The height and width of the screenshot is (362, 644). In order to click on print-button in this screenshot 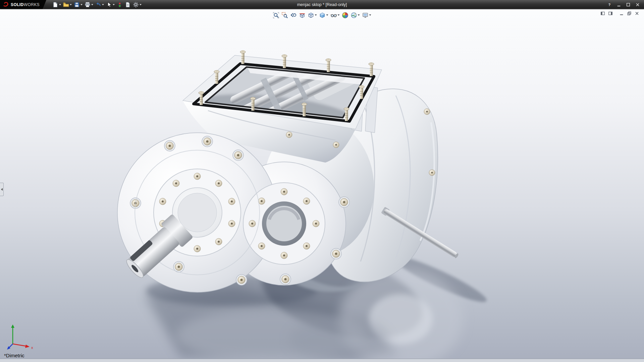, I will do `click(89, 5)`.